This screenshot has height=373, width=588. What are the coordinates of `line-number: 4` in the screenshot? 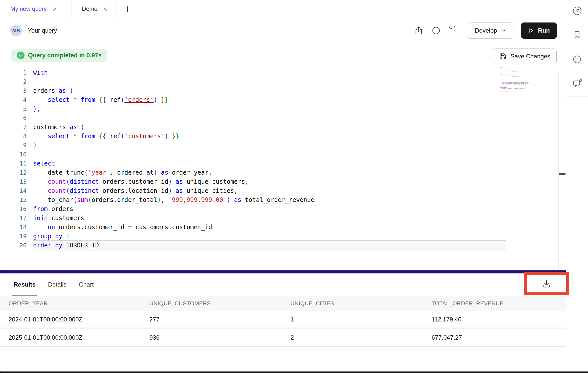 It's located at (13, 100).